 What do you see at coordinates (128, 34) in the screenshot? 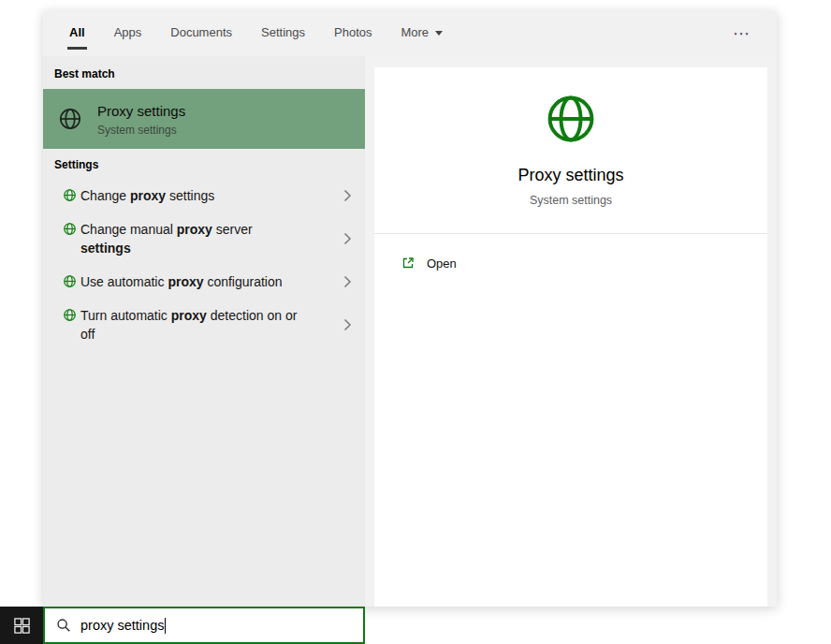
I see `tab-apps: Apps` at bounding box center [128, 34].